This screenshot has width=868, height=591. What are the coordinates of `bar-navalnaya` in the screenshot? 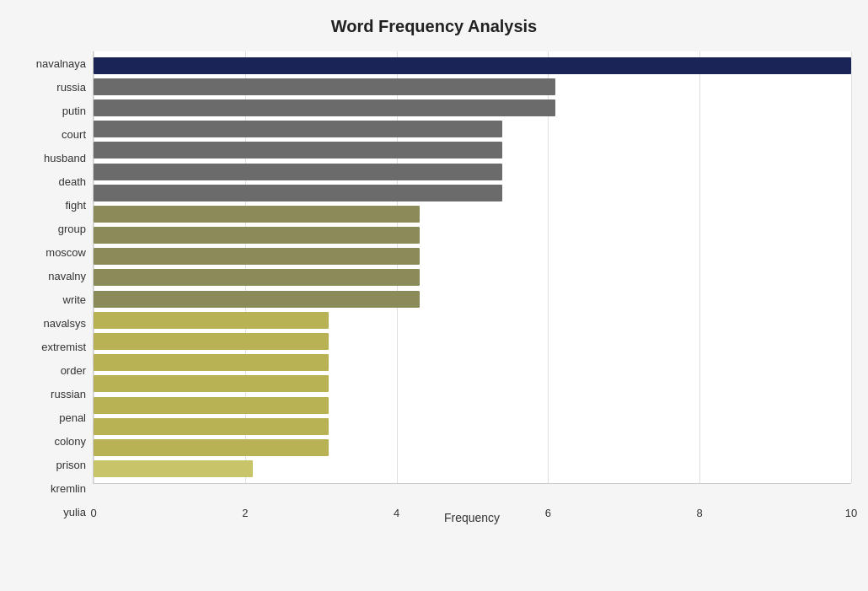 It's located at (472, 66).